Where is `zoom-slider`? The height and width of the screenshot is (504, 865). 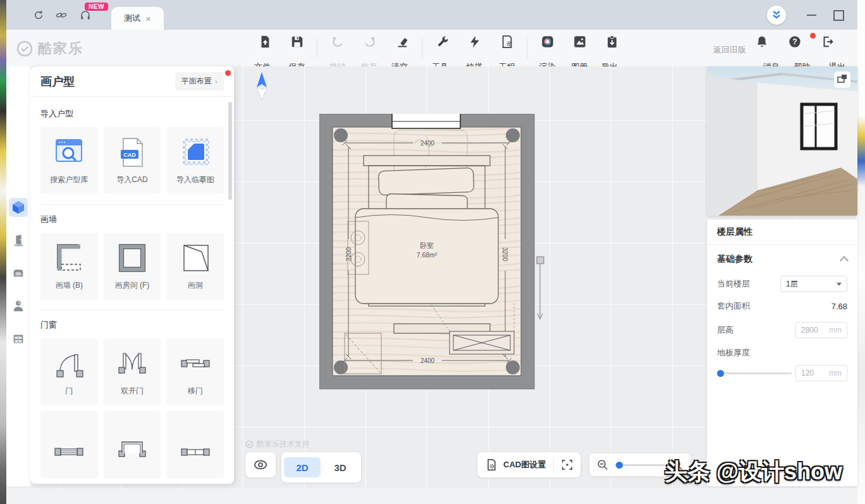 zoom-slider is located at coordinates (640, 465).